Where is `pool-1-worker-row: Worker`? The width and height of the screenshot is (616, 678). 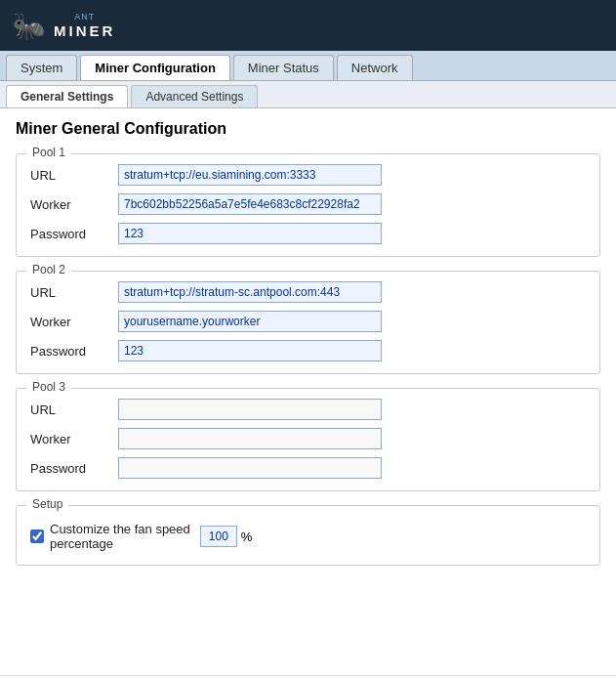 pool-1-worker-row: Worker is located at coordinates (308, 204).